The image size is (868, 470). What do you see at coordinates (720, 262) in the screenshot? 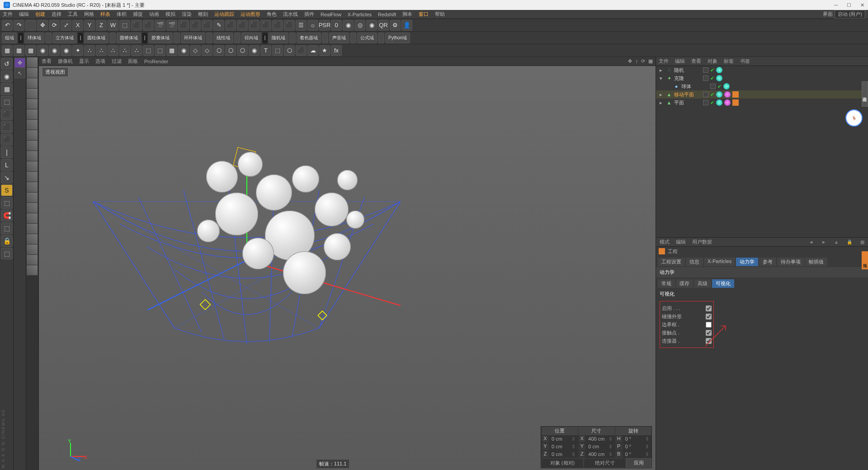
I see `attr-subtab: X-Particles` at bounding box center [720, 262].